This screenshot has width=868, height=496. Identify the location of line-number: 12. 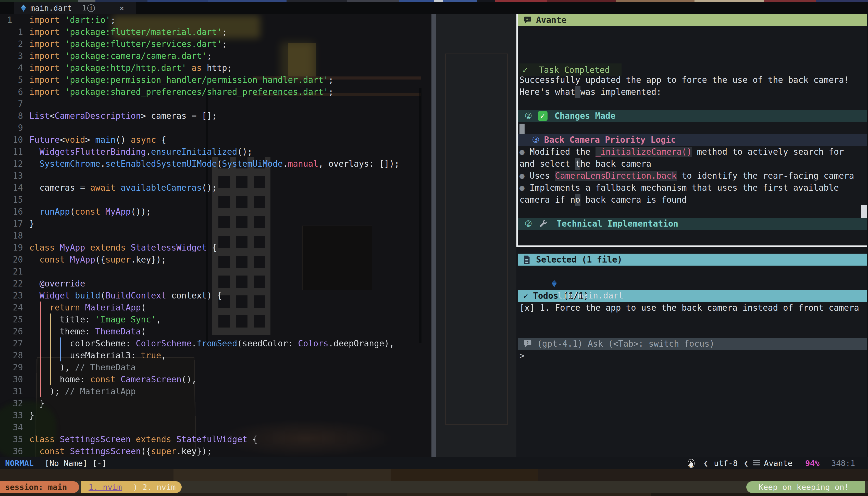
(12, 164).